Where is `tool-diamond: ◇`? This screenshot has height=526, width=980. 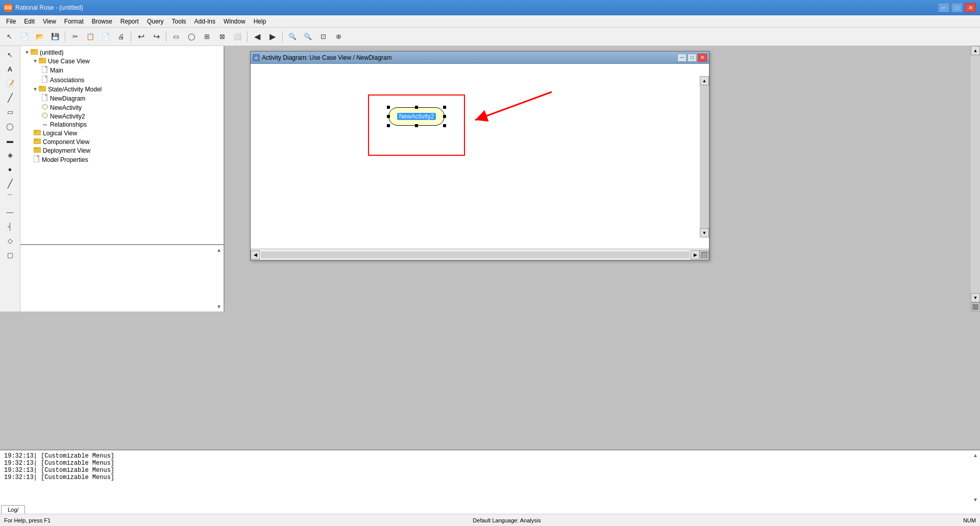
tool-diamond: ◇ is located at coordinates (10, 241).